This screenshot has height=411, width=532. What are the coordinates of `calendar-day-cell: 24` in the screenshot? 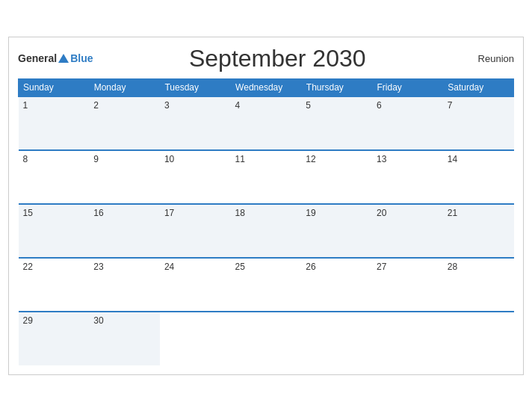 It's located at (196, 285).